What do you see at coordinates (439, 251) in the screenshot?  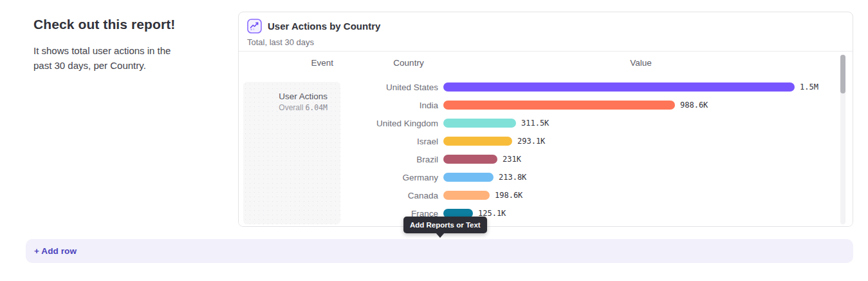 I see `add-row-button: + Add row` at bounding box center [439, 251].